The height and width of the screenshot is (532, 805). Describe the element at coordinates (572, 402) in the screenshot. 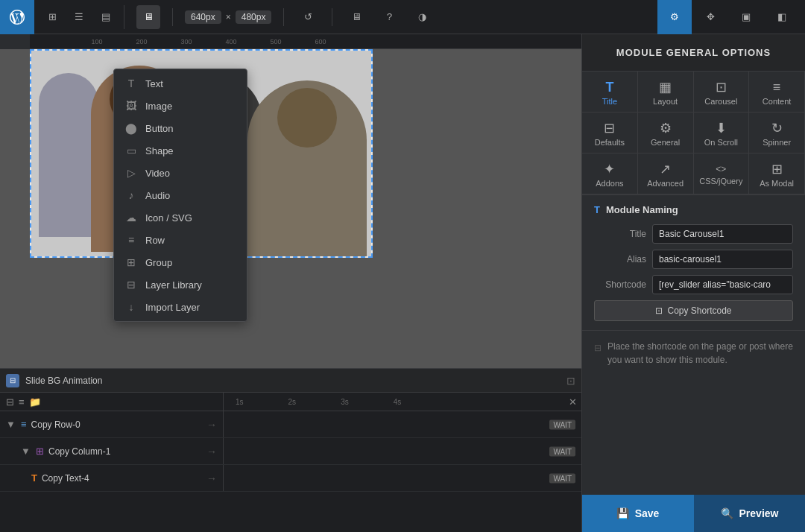

I see `timeline-close-btn: ✕` at that location.